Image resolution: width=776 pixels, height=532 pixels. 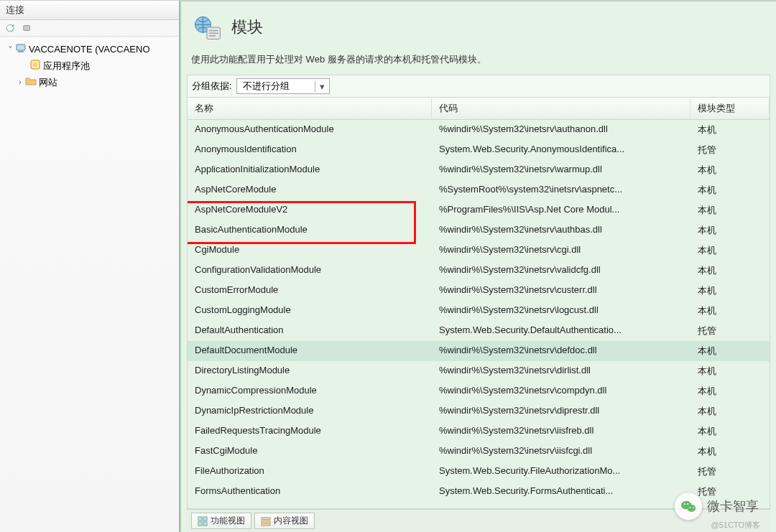 I want to click on table-row: ApplicationInitializationModule%windir%\…, so click(x=479, y=170).